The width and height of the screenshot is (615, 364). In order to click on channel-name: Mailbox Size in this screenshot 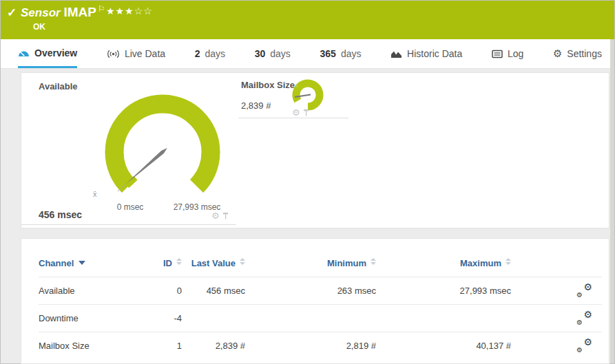, I will do `click(90, 346)`.